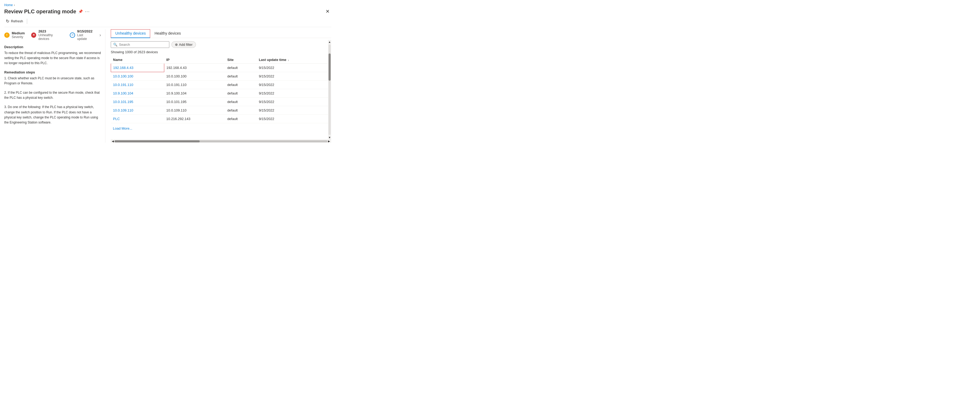 Image resolution: width=980 pixels, height=416 pixels. What do you see at coordinates (123, 102) in the screenshot?
I see `device-name-link: 10.0.101.195` at bounding box center [123, 102].